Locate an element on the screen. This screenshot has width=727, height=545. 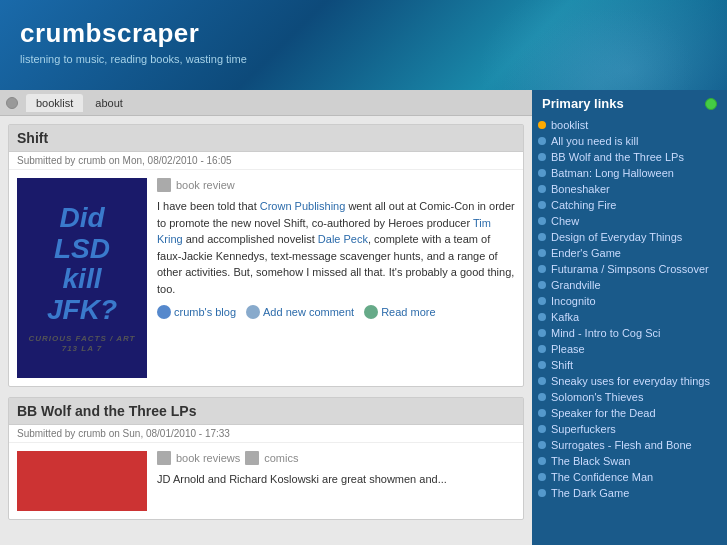
sidebar-link-sneaky: Sneaky uses for everyday things is located at coordinates (630, 381).